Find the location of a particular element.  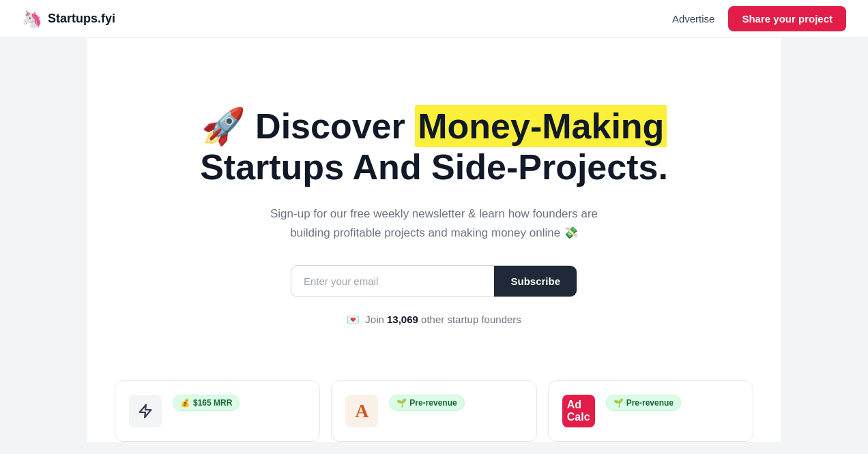

hero-title-highlight: Money-Making is located at coordinates (540, 126).